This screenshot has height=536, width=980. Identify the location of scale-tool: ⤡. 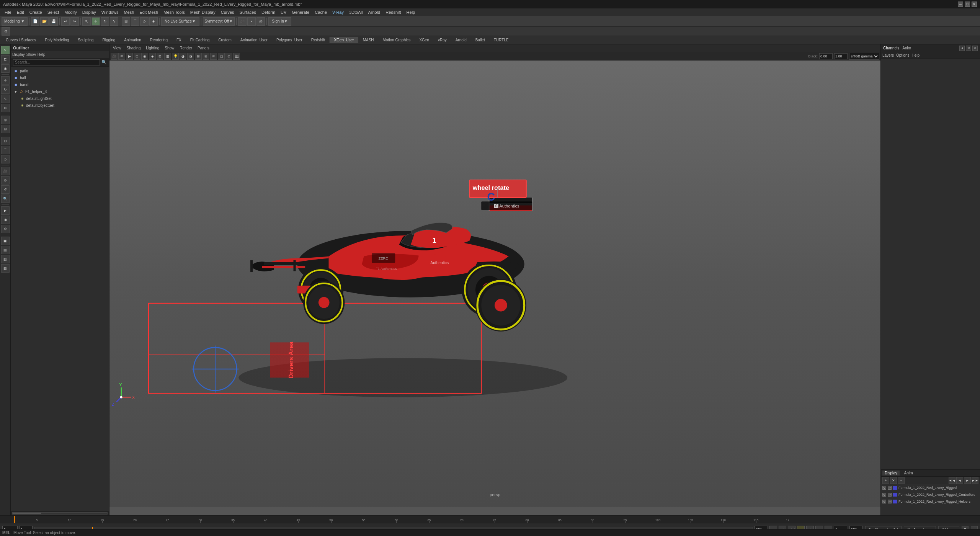
(5, 99).